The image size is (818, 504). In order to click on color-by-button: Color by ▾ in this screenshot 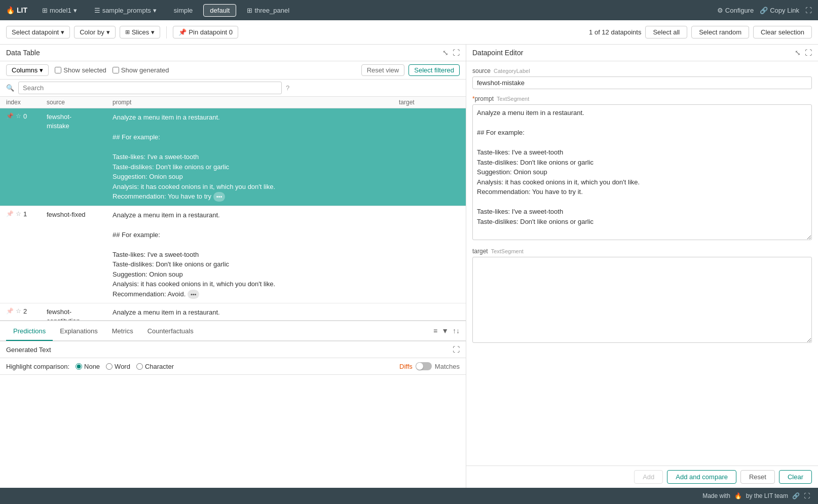, I will do `click(94, 32)`.